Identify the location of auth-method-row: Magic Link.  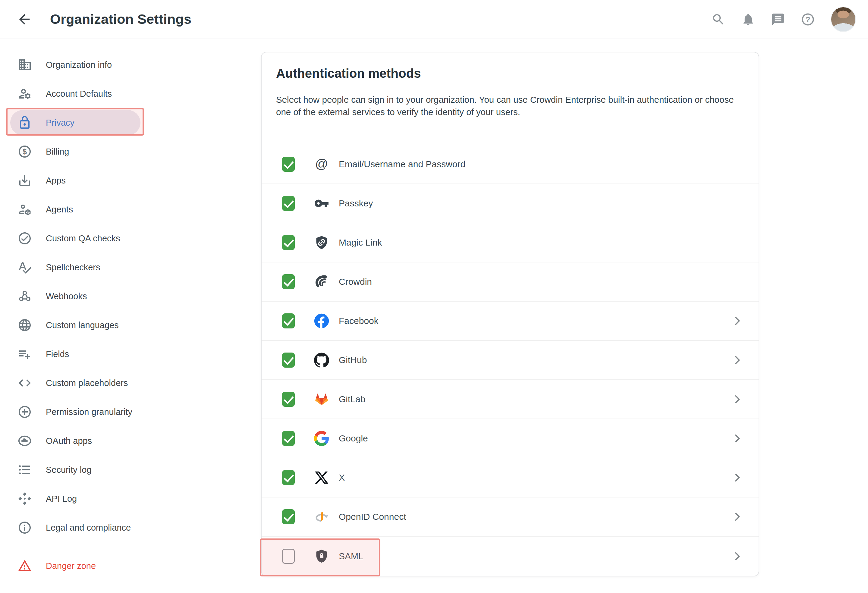
(510, 243).